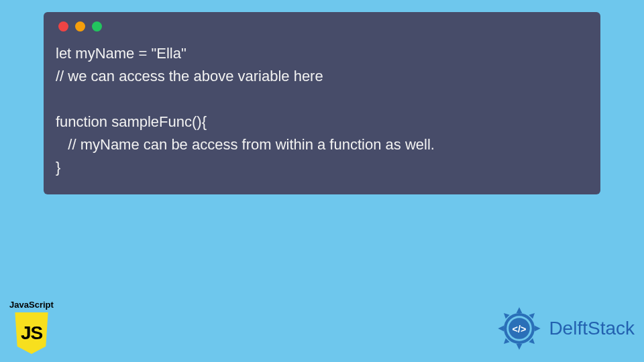 Image resolution: width=644 pixels, height=362 pixels. Describe the element at coordinates (32, 333) in the screenshot. I see `javascript-shield-icon: JS` at that location.